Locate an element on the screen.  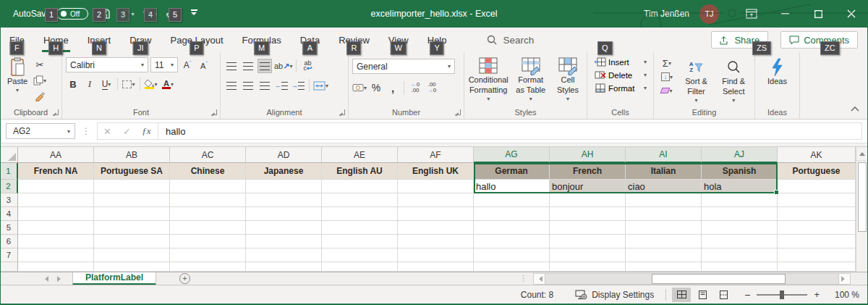
view-page-layout-button is located at coordinates (702, 295).